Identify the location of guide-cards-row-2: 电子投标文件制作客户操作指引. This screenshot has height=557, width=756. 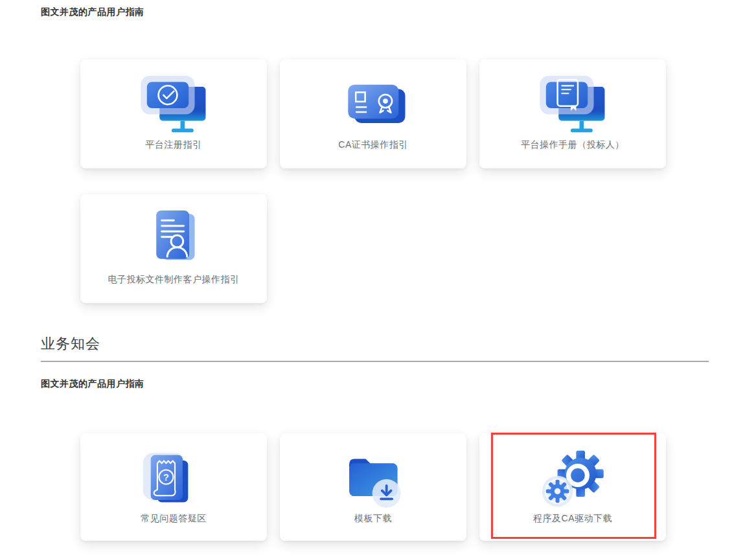
(174, 249).